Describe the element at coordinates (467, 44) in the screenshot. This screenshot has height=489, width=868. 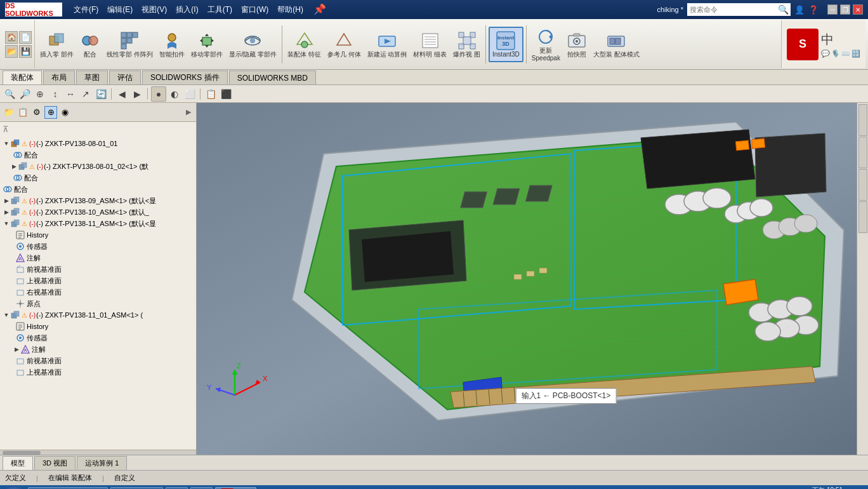
I see `explode-view-button: 爆炸视 图` at that location.